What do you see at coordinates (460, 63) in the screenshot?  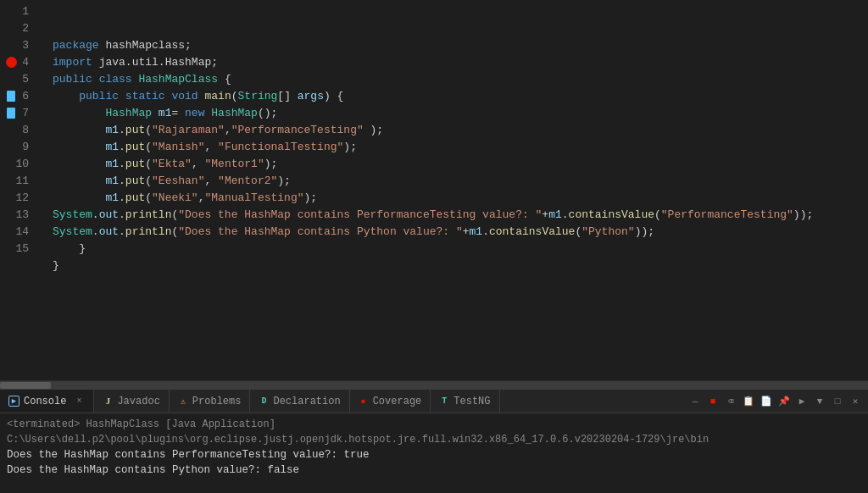 I see `code-line-2: import java.util.HashMap;` at bounding box center [460, 63].